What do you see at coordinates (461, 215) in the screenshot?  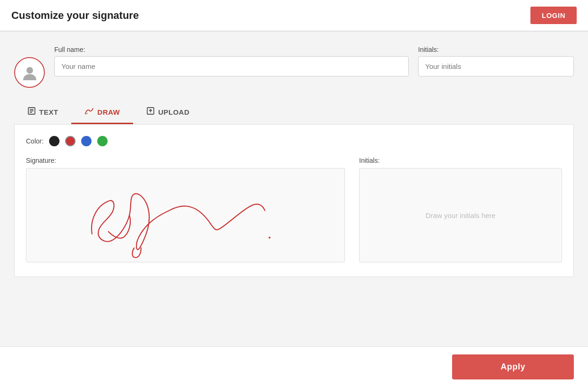 I see `initials-placeholder: Draw your initials here` at bounding box center [461, 215].